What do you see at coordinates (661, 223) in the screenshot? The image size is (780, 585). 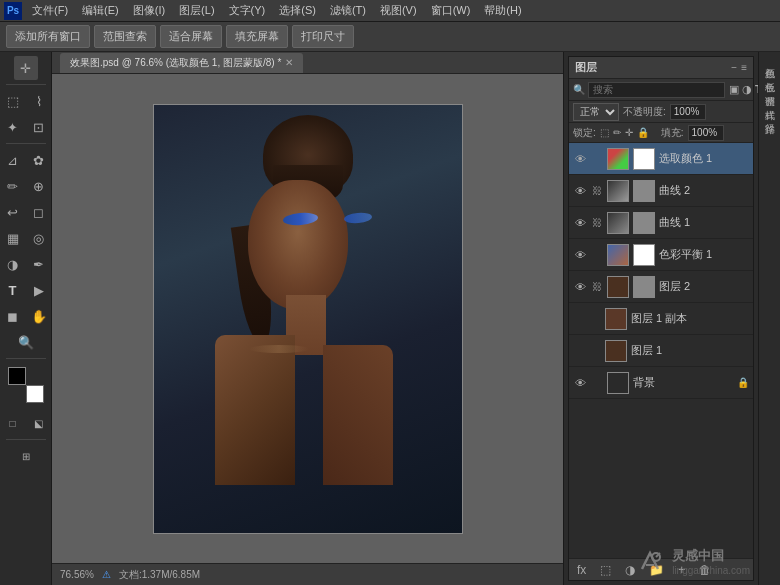 I see `layer-item: 👁 ⛓ 曲线 1` at bounding box center [661, 223].